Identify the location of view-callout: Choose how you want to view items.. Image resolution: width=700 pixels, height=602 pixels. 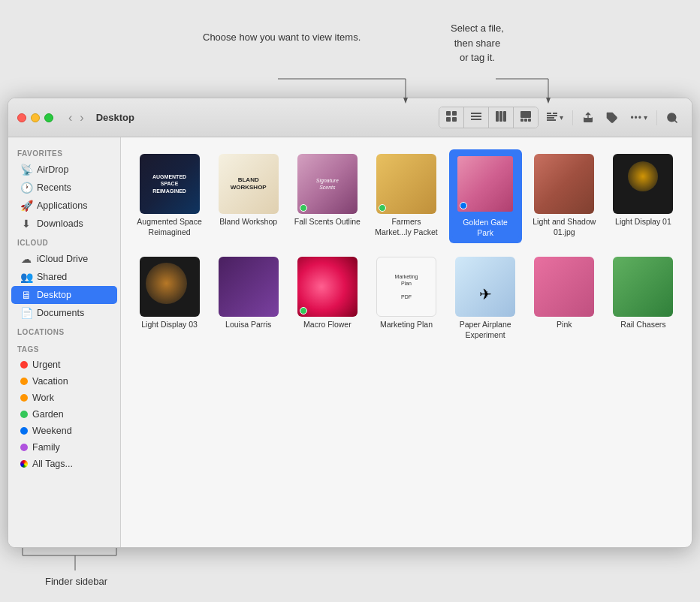
(282, 38).